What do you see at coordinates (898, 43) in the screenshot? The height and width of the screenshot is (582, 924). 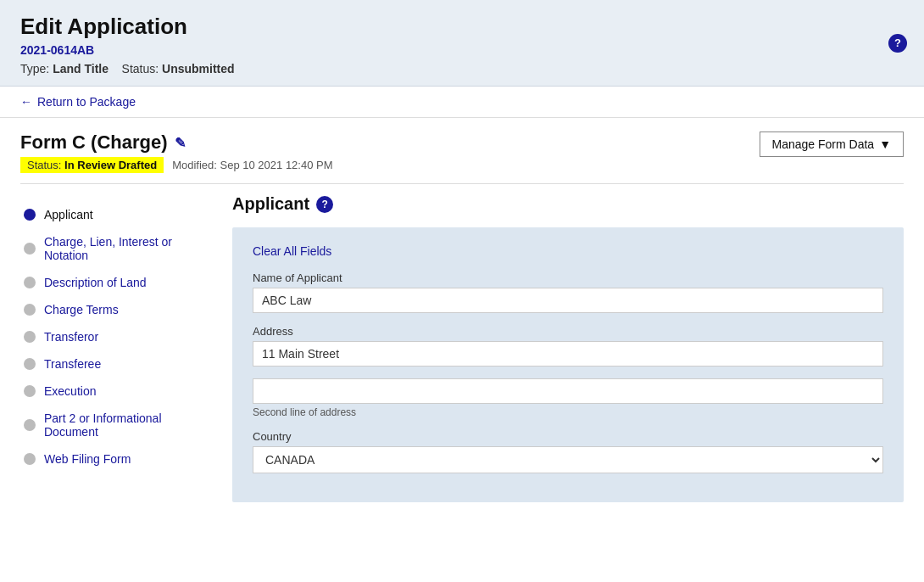 I see `header-help-icon: ?` at bounding box center [898, 43].